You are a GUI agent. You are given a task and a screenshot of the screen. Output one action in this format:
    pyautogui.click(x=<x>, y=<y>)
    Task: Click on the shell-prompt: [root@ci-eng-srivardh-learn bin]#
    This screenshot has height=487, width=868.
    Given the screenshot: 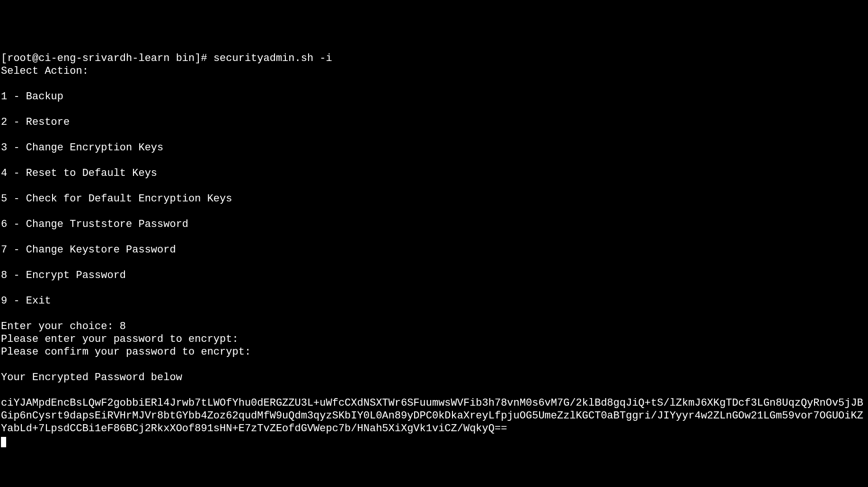 What is the action you would take?
    pyautogui.click(x=107, y=59)
    